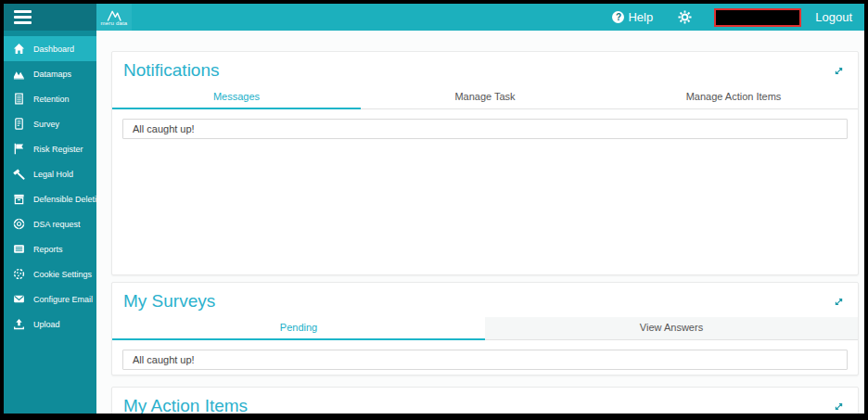  What do you see at coordinates (19, 48) in the screenshot?
I see `home-icon` at bounding box center [19, 48].